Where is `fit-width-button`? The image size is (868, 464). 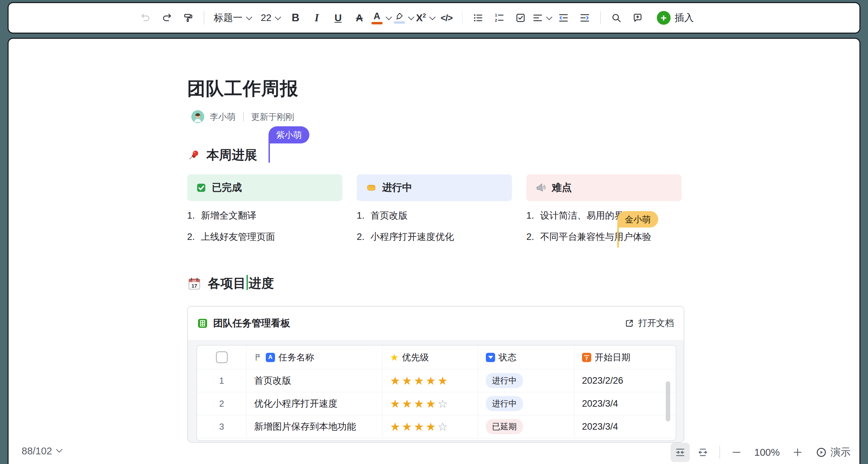 fit-width-button is located at coordinates (680, 452).